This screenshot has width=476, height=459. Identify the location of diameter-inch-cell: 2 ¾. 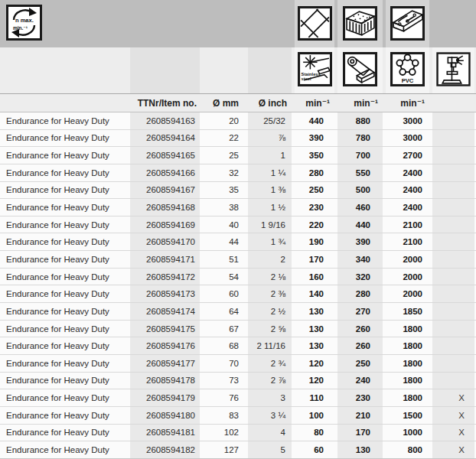
(269, 363).